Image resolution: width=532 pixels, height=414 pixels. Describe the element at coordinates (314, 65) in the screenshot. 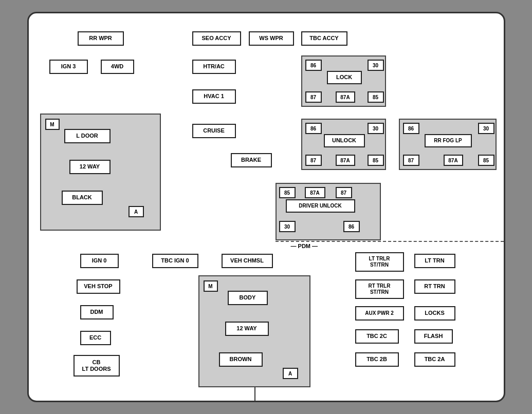

I see `lock-86: 86` at that location.